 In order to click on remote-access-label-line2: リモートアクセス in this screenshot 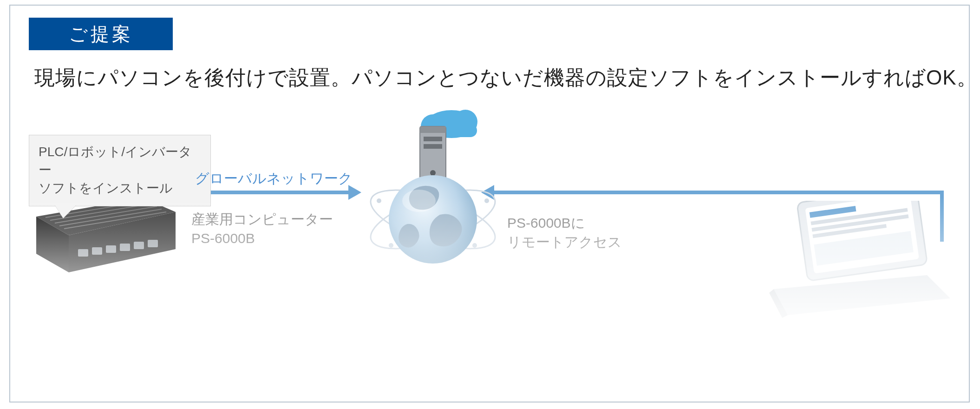, I will do `click(565, 243)`.